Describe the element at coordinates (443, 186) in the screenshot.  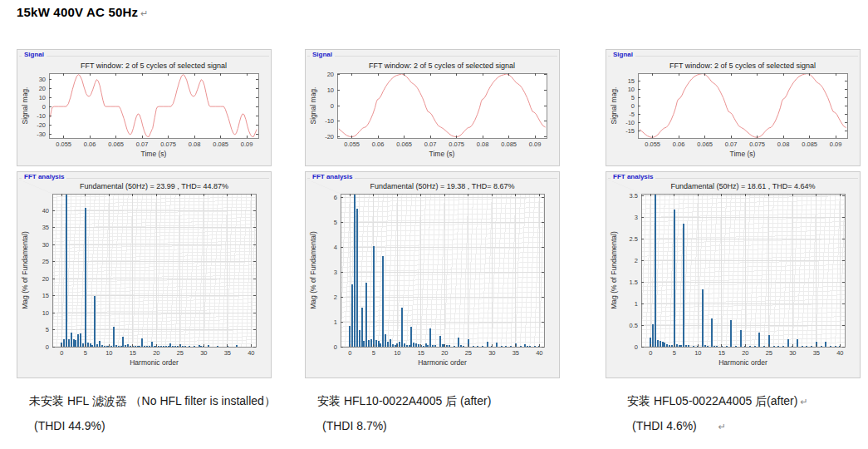
I see `svg-text:Fundamental (50Hz) = 19.38 , T: Fundamental (50Hz) = 19.38 , THD= 8.67%` at that location.